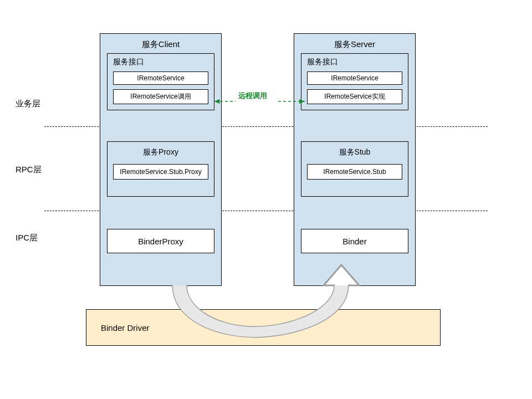 The image size is (532, 399). I want to click on client-title: 服务Client, so click(161, 43).